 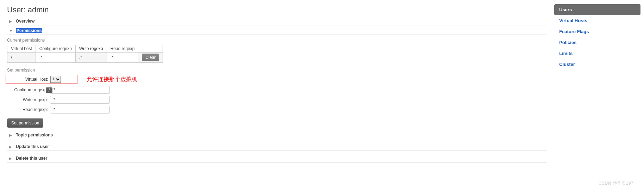 I want to click on col-configure: Configure regexp, so click(x=56, y=49).